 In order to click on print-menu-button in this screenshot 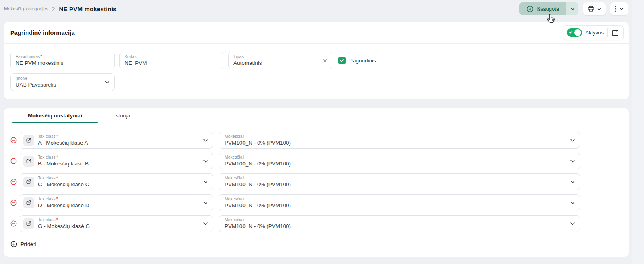, I will do `click(594, 9)`.